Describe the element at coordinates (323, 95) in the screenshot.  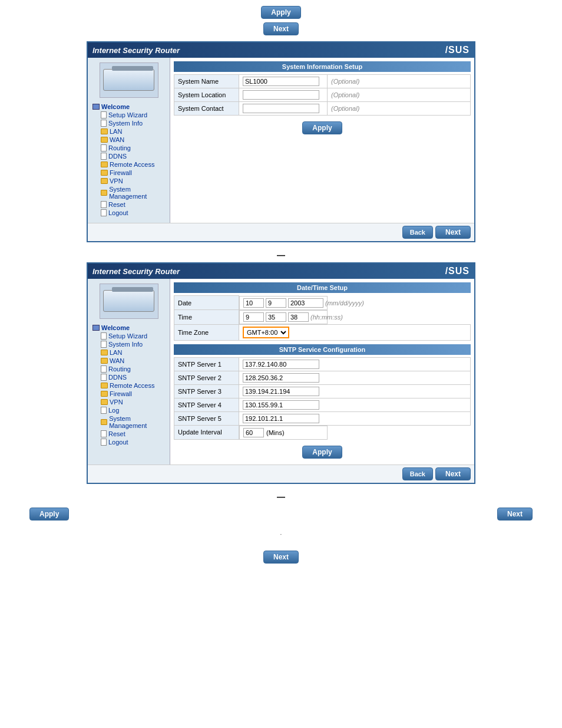
I see `table-row: System Location (Optional)` at that location.